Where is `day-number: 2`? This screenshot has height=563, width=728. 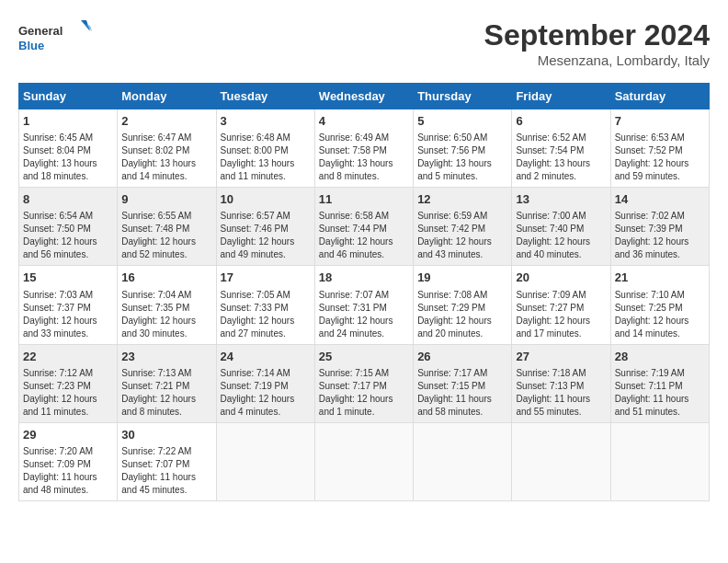 day-number: 2 is located at coordinates (166, 121).